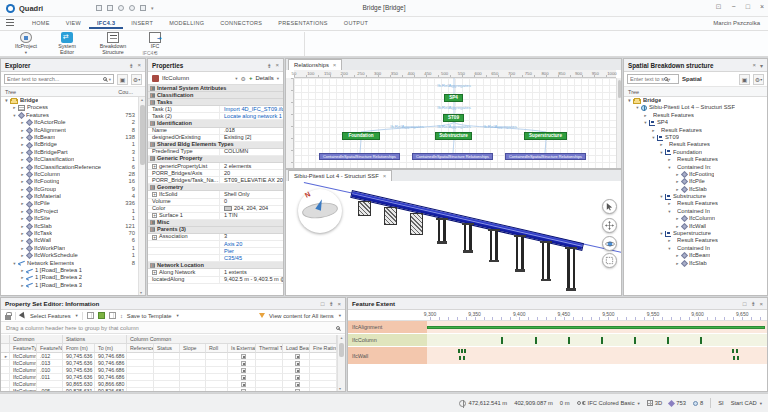 The image size is (768, 412). Describe the element at coordinates (264, 78) in the screenshot. I see `details-button: Details` at that location.